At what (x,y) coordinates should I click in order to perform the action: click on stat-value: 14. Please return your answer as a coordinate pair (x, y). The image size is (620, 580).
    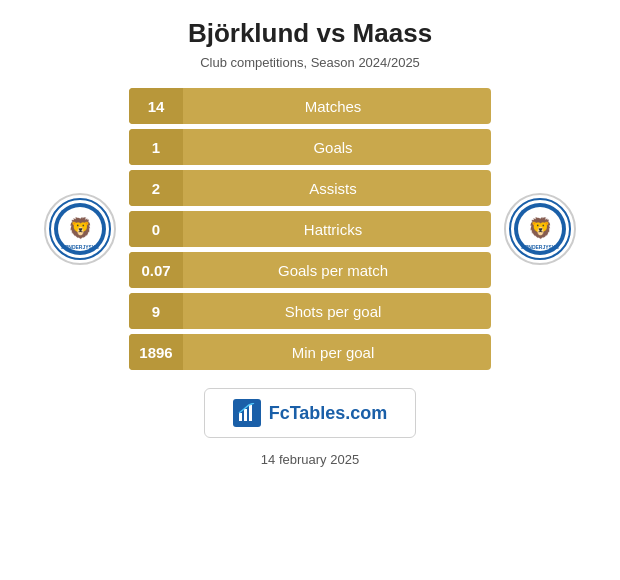
    Looking at the image, I should click on (156, 106).